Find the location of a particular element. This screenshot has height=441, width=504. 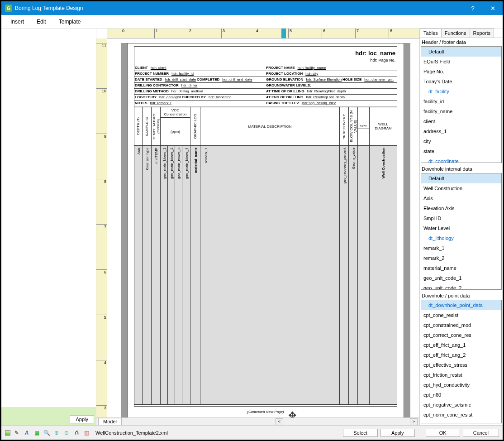

titlebar: G Boring Log Template Design ? ✕ is located at coordinates (252, 8).